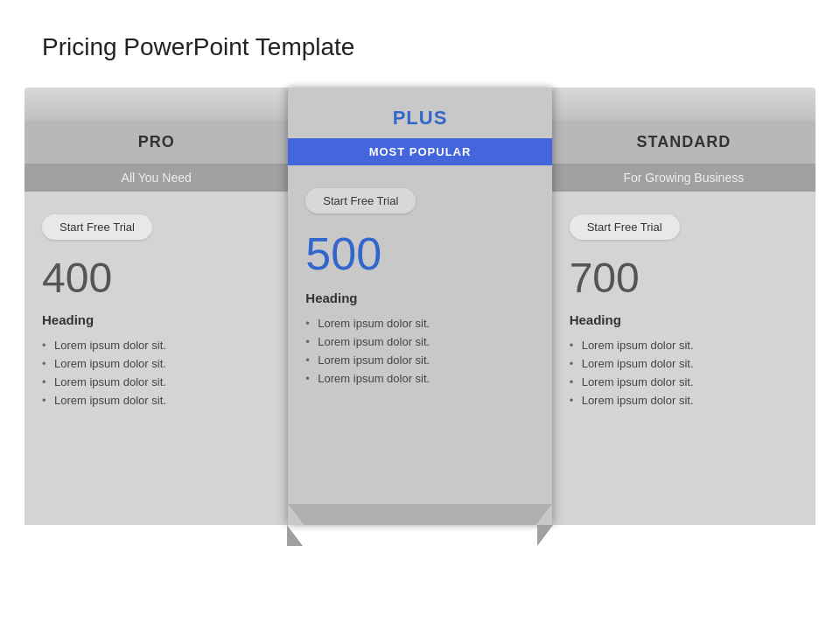  Describe the element at coordinates (420, 152) in the screenshot. I see `plus-badge: MOST POPULAR` at that location.